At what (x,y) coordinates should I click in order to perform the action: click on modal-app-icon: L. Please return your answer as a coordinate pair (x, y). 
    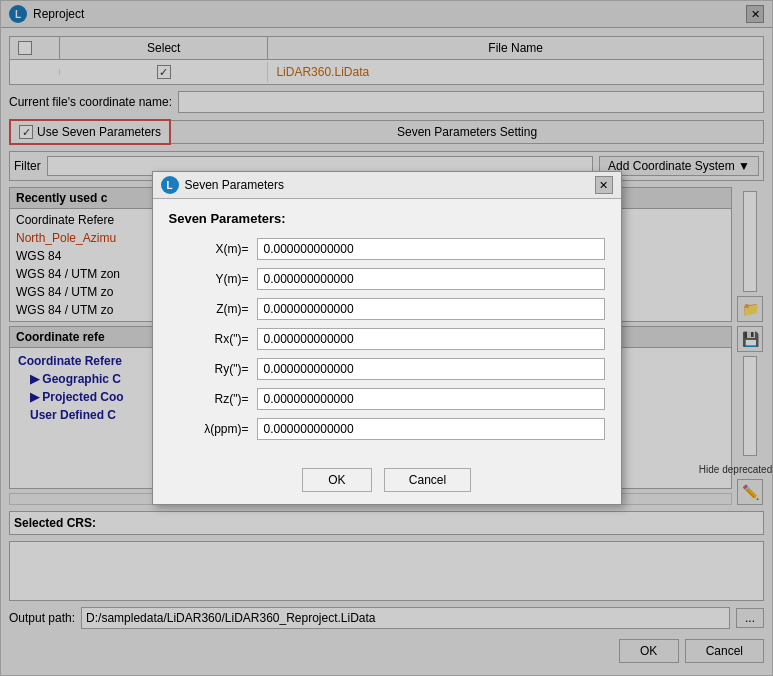
    Looking at the image, I should click on (170, 185).